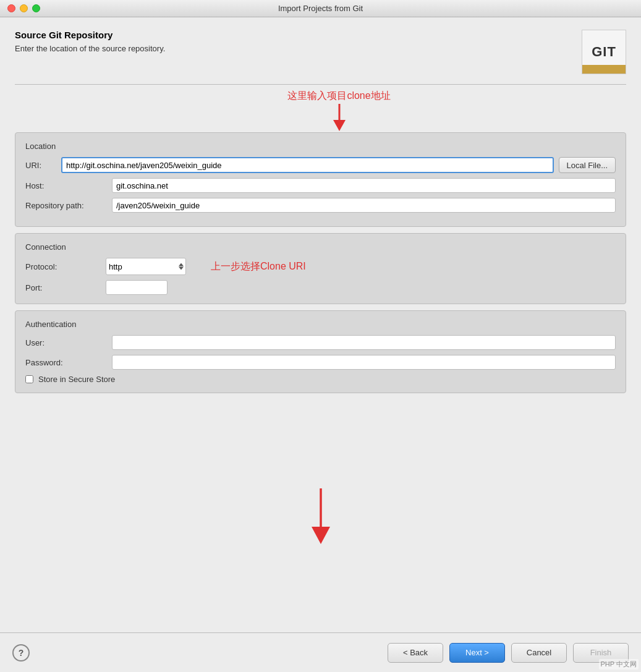 The width and height of the screenshot is (641, 672). Describe the element at coordinates (320, 287) in the screenshot. I see `port-row: Port:` at that location.